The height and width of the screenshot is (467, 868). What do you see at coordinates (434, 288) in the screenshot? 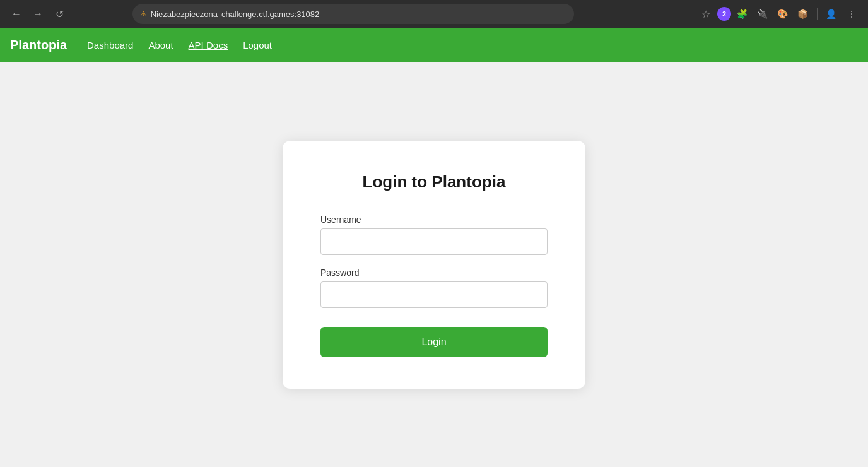
I see `password-group: Password` at bounding box center [434, 288].